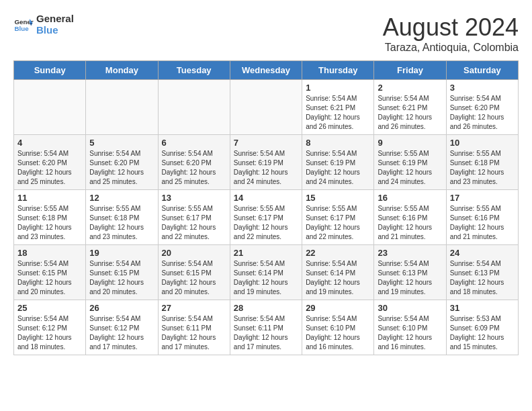 This screenshot has height=411, width=532. Describe the element at coordinates (482, 71) in the screenshot. I see `weekday-header-saturday: Saturday` at that location.